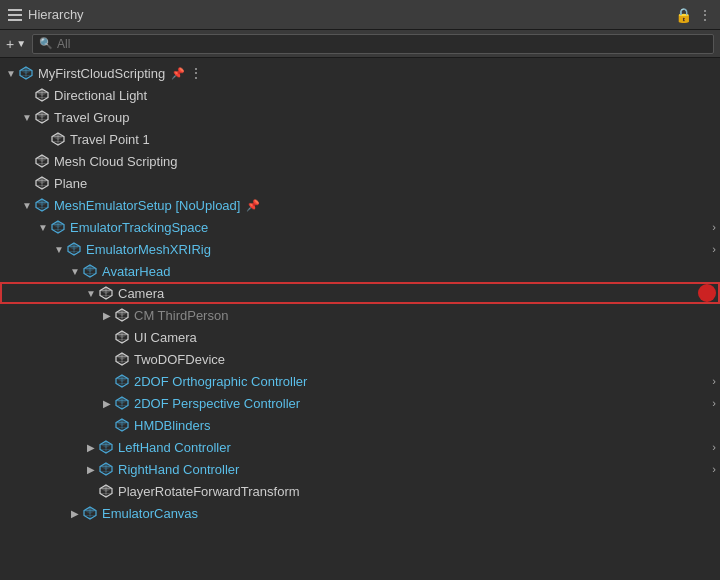 The width and height of the screenshot is (720, 580). Describe the element at coordinates (684, 15) in the screenshot. I see `lock-icon: 🔒` at that location.